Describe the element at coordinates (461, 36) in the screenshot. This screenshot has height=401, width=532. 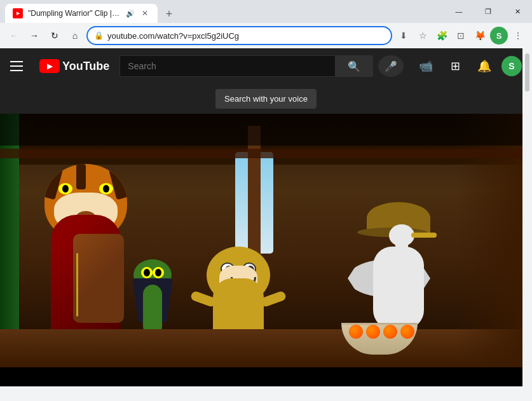
I see `toolbar-actions: ⬇ ☆ 🧩 ⊡ 🦊 S ⋮` at that location.